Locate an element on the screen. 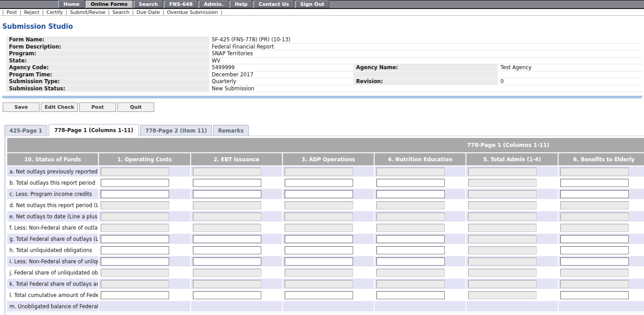 The height and width of the screenshot is (315, 644). quit-button: Quit is located at coordinates (136, 107).